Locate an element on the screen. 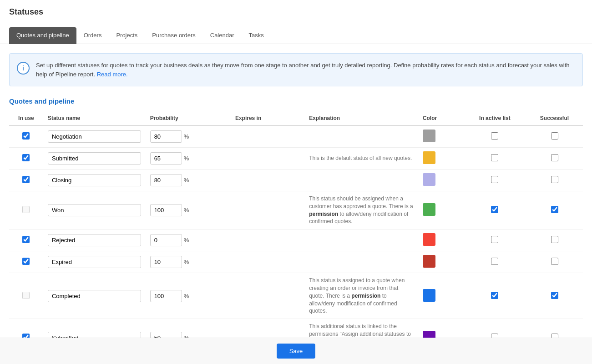  col-header-explanation: Explanation is located at coordinates (361, 118).